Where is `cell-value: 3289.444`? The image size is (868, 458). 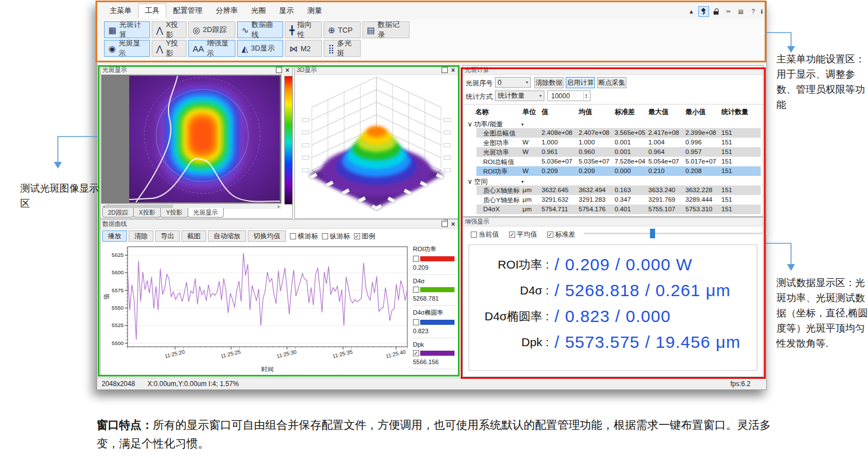 cell-value: 3289.444 is located at coordinates (699, 199).